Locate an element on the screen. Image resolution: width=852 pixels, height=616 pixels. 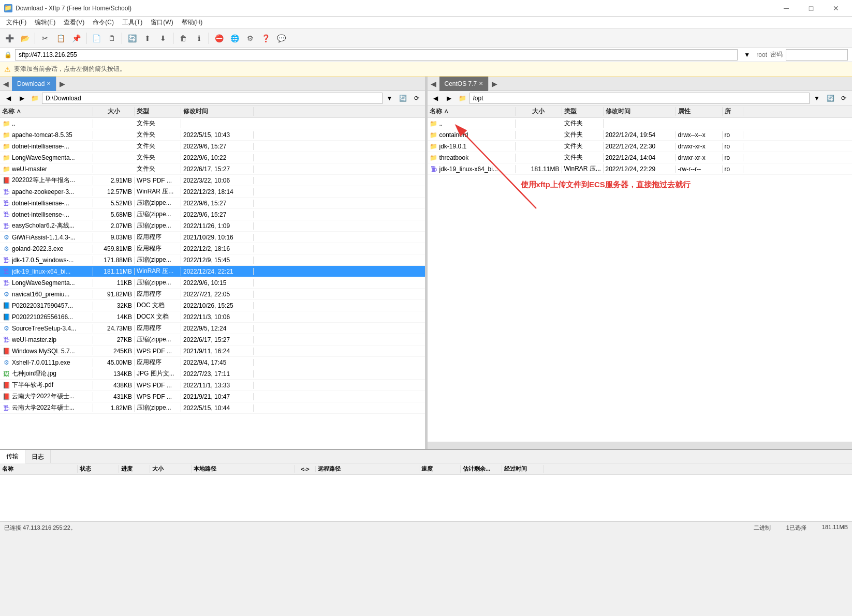
left-forward-button: ▶ is located at coordinates (22, 98).